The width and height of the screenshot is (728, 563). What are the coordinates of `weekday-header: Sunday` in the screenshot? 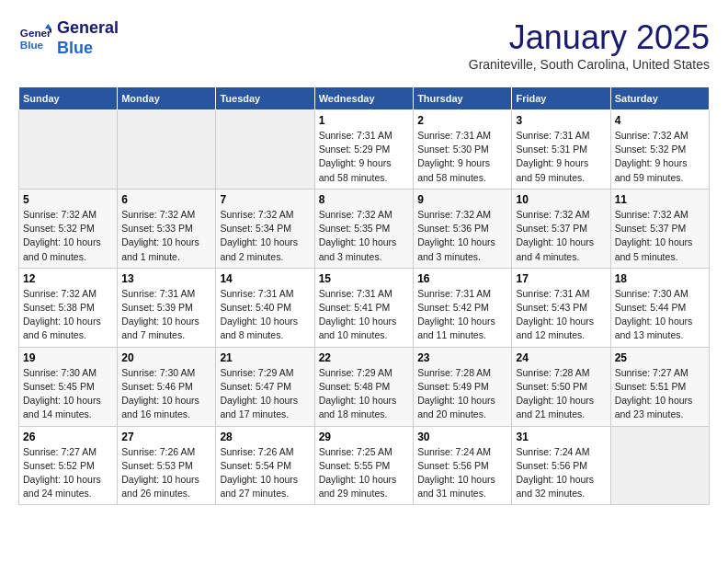 It's located at (68, 99).